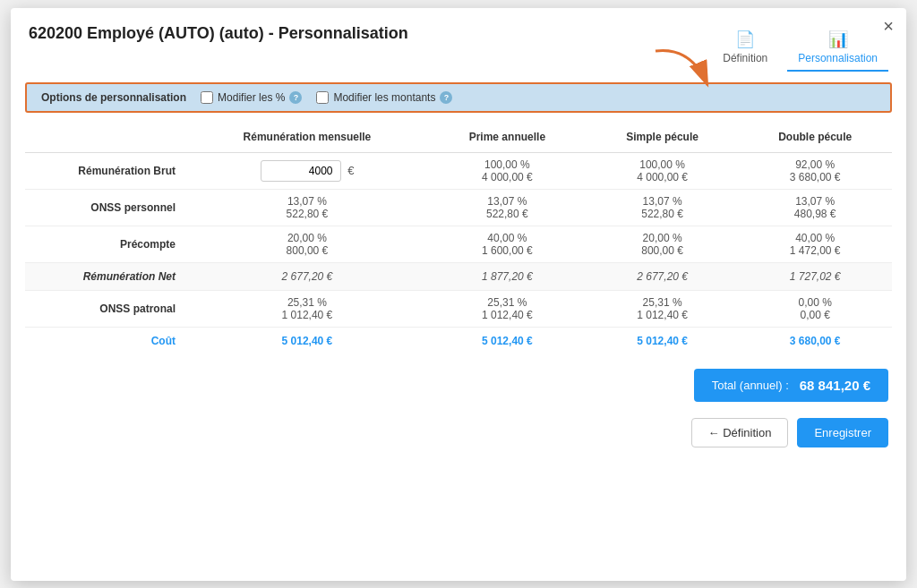  What do you see at coordinates (207, 98) in the screenshot?
I see `checkbox-modifier-pct` at bounding box center [207, 98].